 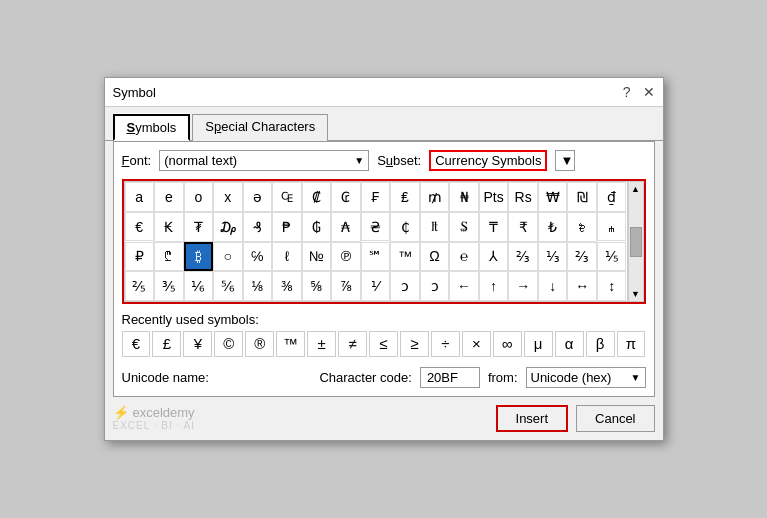 I want to click on symbol-cell: ₹, so click(x=523, y=227).